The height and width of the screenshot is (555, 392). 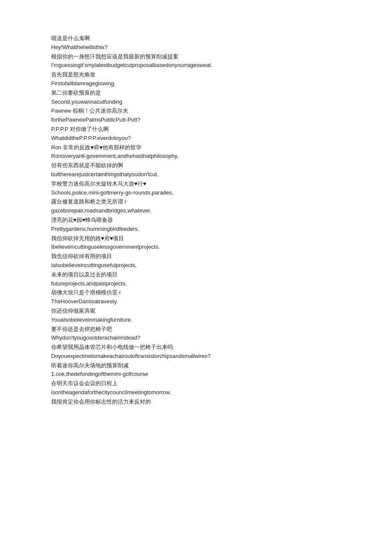 I want to click on chinese-line-20: 我很肯定你会用你标志性的活力来反对的, so click(x=196, y=402).